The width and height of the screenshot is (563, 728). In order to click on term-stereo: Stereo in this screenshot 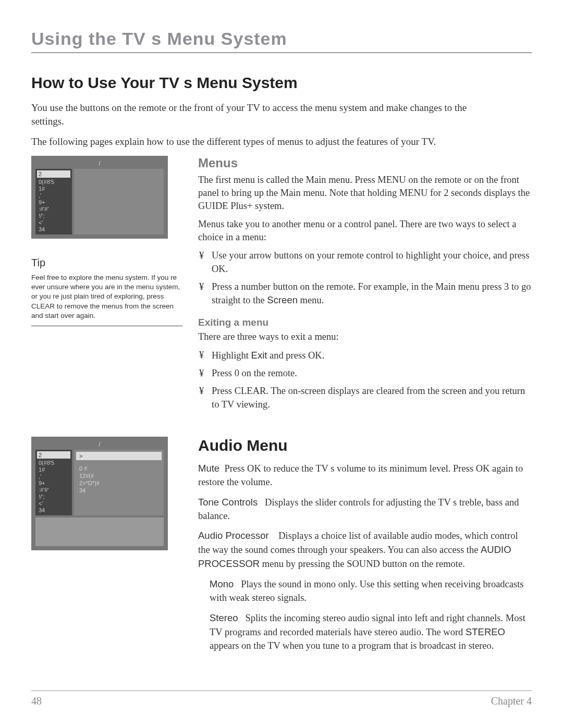, I will do `click(224, 618)`.